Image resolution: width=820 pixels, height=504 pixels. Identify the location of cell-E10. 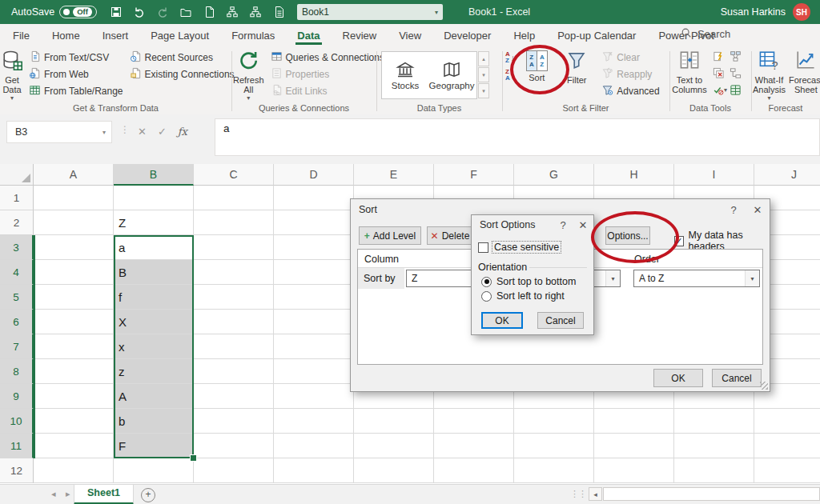
(394, 421).